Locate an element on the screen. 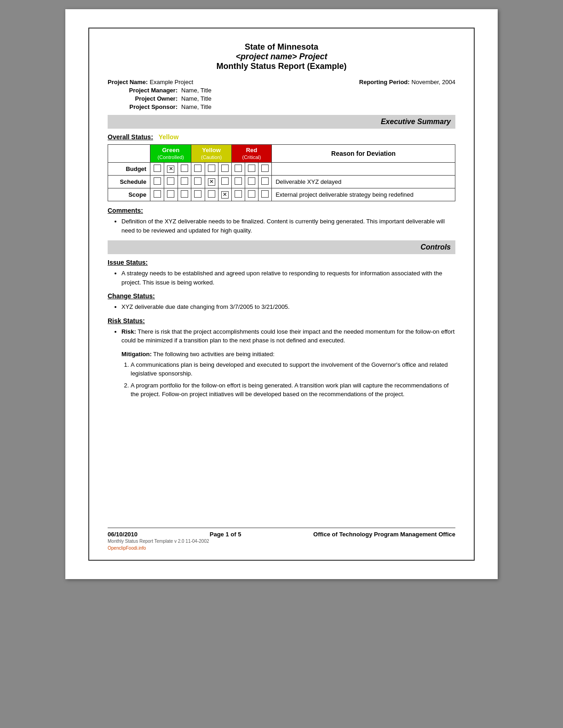 The width and height of the screenshot is (563, 728). executive-summary-label: Executive Summary is located at coordinates (416, 121).